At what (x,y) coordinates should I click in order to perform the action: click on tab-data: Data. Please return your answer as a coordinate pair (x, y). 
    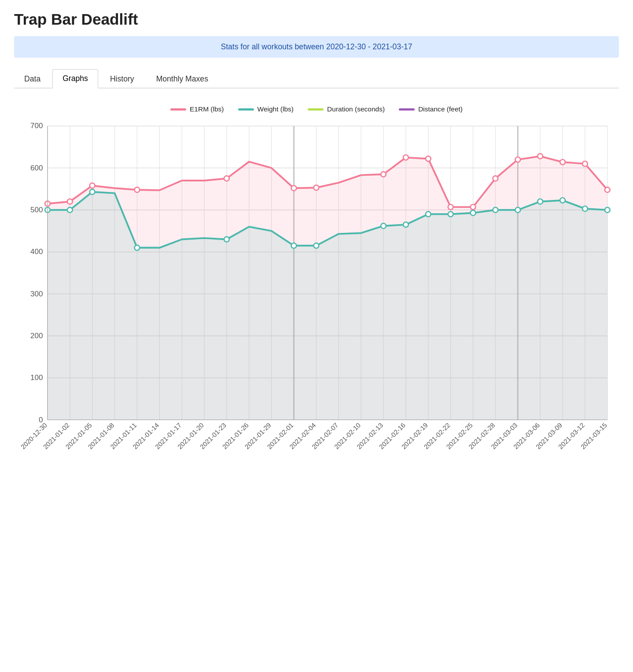
    Looking at the image, I should click on (33, 79).